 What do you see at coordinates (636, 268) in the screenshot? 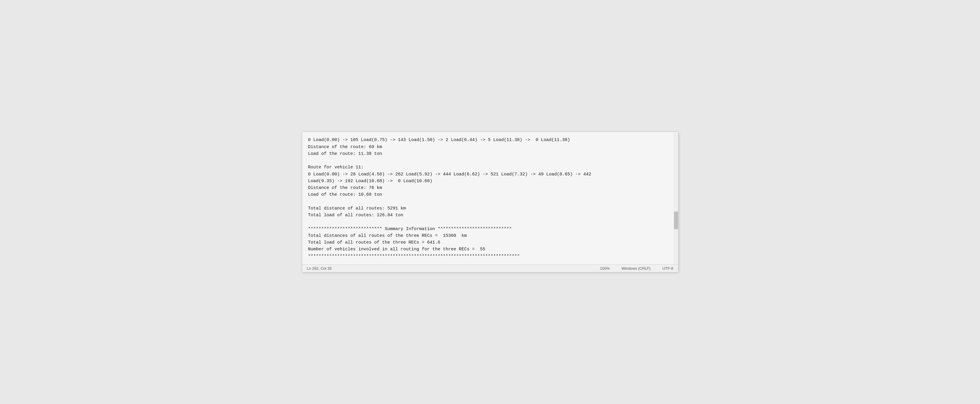
I see `line-ending: Windows (CRLF)` at bounding box center [636, 268].